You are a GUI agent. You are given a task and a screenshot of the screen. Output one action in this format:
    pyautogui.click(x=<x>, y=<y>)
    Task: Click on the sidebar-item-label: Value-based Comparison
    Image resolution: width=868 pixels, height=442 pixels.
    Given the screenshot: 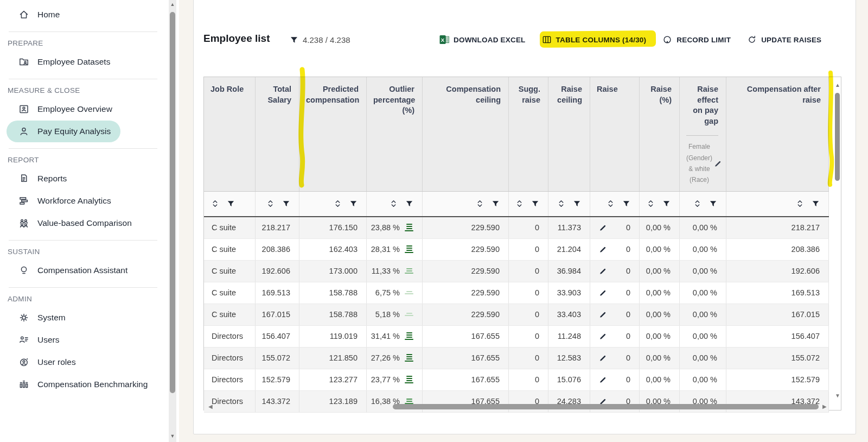 What is the action you would take?
    pyautogui.click(x=85, y=223)
    